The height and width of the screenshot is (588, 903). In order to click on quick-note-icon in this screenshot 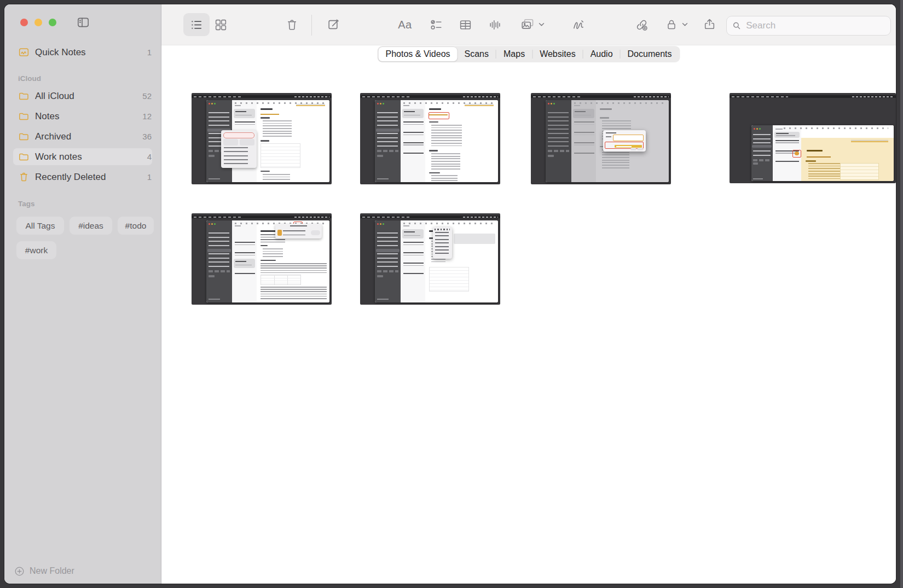, I will do `click(24, 53)`.